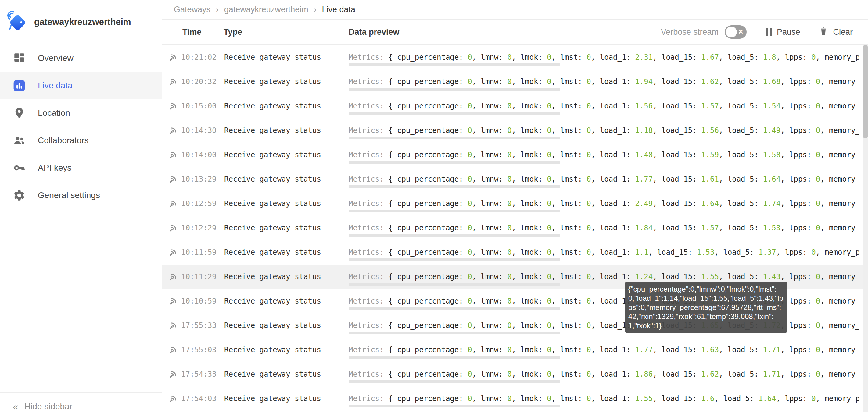 This screenshot has width=868, height=412. I want to click on toggle-knob, so click(731, 32).